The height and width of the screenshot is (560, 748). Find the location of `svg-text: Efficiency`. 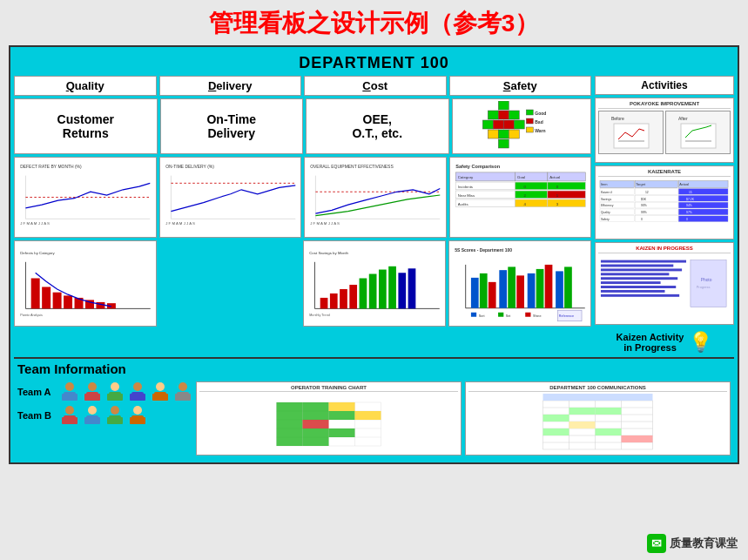

svg-text: Efficiency is located at coordinates (608, 206).